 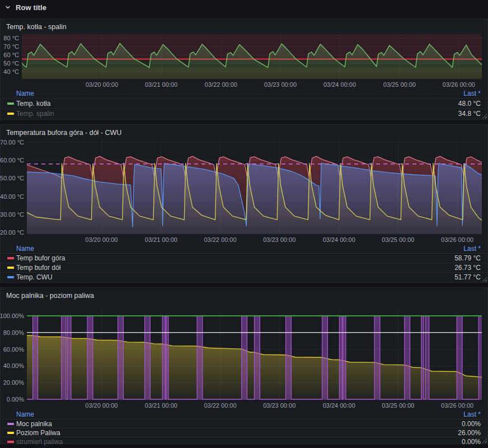 What do you see at coordinates (12, 197) in the screenshot?
I see `y-axis-tick-label: 40.00 °C` at bounding box center [12, 197].